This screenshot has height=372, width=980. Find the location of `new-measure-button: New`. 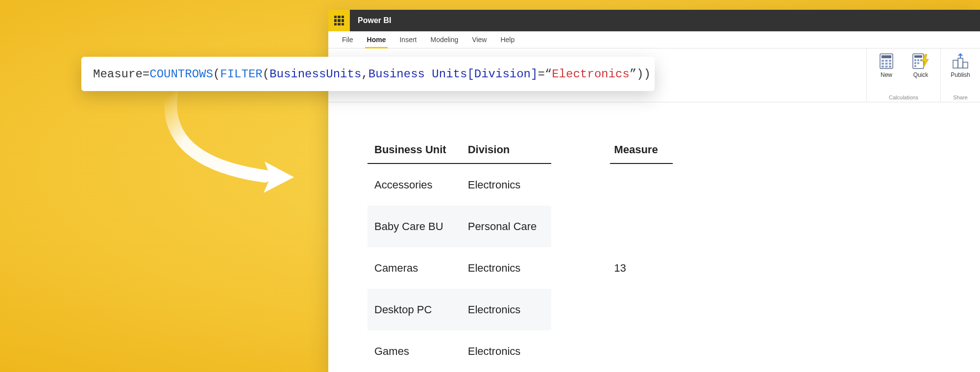

new-measure-button: New is located at coordinates (886, 70).